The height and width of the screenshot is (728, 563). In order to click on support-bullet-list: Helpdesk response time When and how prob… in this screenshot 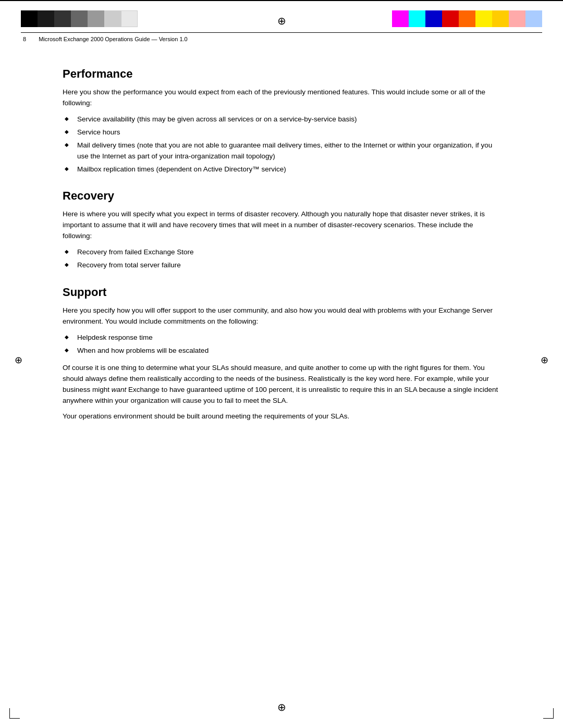, I will do `click(282, 344)`.